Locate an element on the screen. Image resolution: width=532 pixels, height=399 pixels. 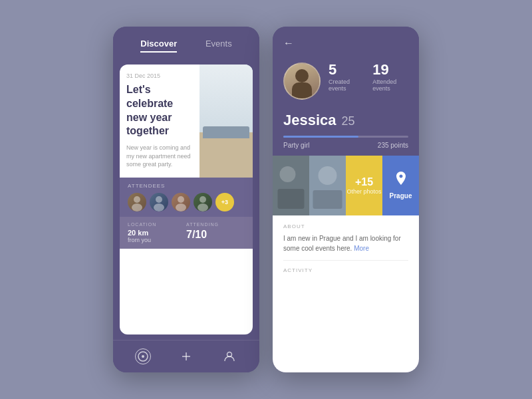
about-text: I am new in Prague and I am looking for … is located at coordinates (346, 243).